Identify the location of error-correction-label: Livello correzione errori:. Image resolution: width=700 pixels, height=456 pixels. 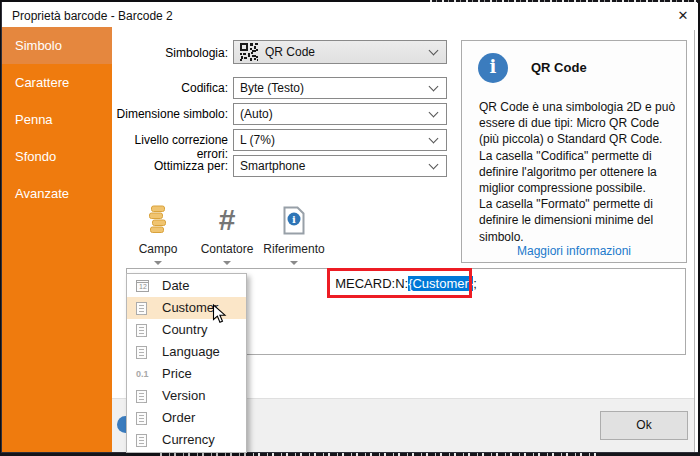
(172, 147).